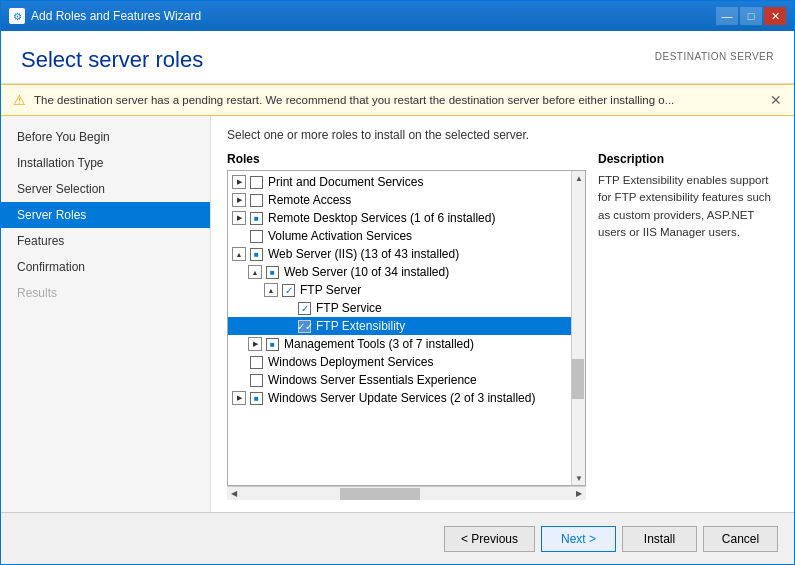 This screenshot has height=565, width=795. I want to click on instruction-text: Select one or more roles to install on t…, so click(502, 135).